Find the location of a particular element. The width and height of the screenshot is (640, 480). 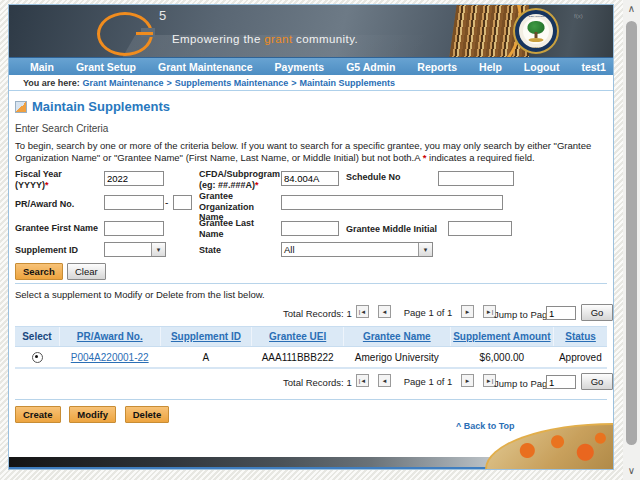

fiscal-year-label: Fiscal Year (YYYY)* is located at coordinates (56, 180).